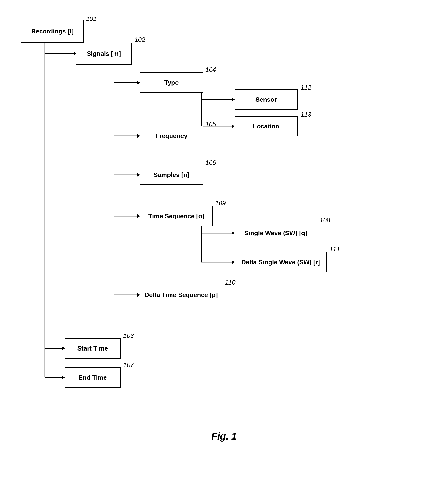 The image size is (448, 494). I want to click on frequency-label: Frequency, so click(171, 136).